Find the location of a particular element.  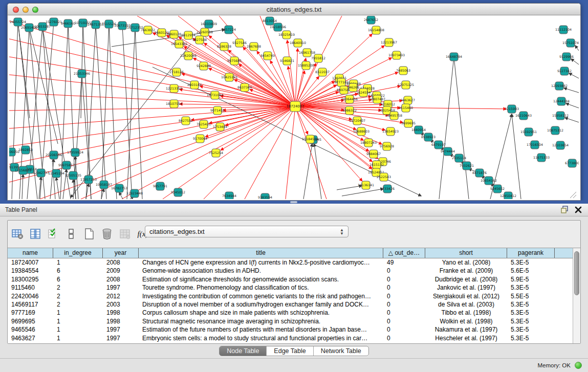

delete-table-button is located at coordinates (107, 234).